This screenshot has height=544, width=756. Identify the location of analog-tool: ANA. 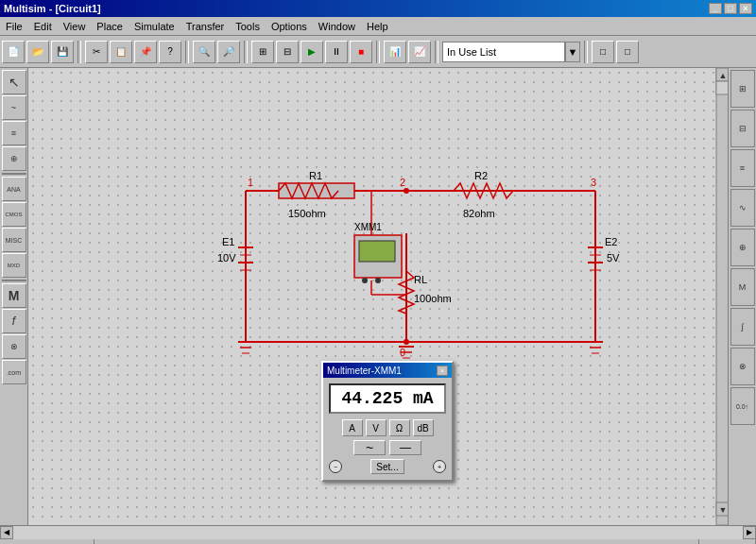
(14, 189).